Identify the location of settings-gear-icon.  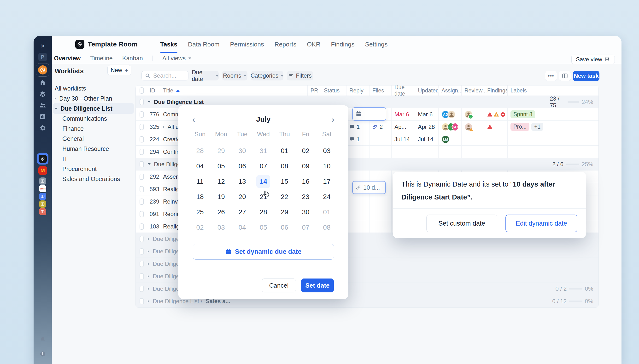
(43, 128).